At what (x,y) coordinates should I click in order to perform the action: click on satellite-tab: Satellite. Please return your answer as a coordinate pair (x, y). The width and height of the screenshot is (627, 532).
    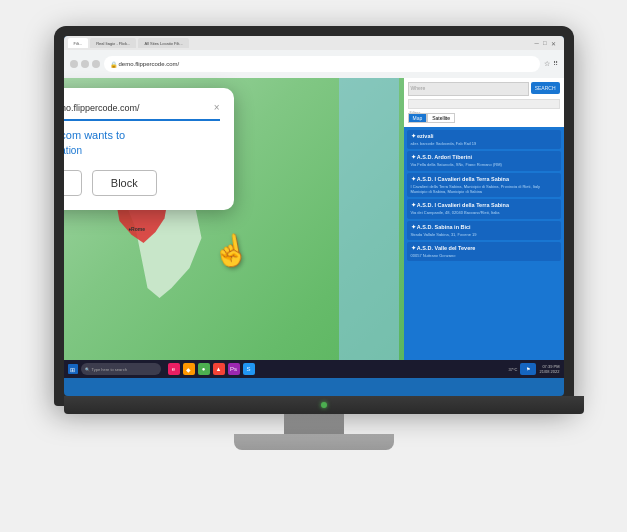
    Looking at the image, I should click on (441, 118).